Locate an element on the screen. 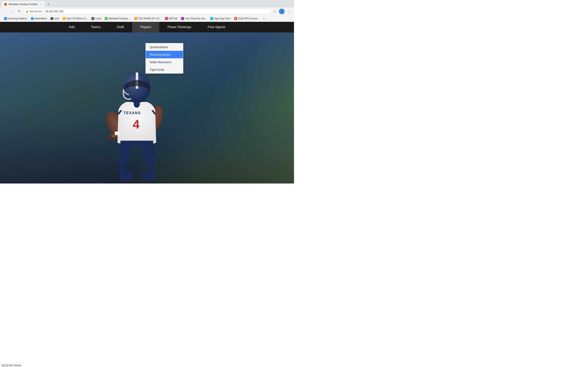 This screenshot has height=367, width=588. bookmark-westlake: W Westlake Fantasy ... is located at coordinates (118, 18).